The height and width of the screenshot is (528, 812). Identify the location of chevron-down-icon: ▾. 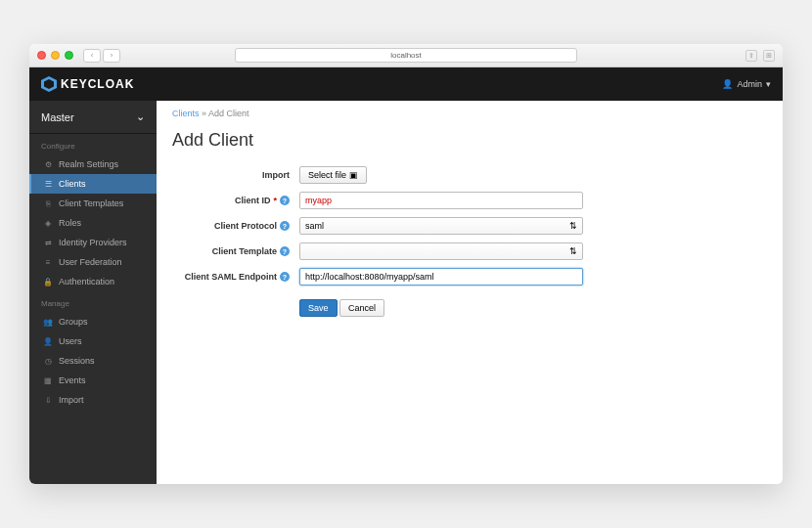
(769, 84).